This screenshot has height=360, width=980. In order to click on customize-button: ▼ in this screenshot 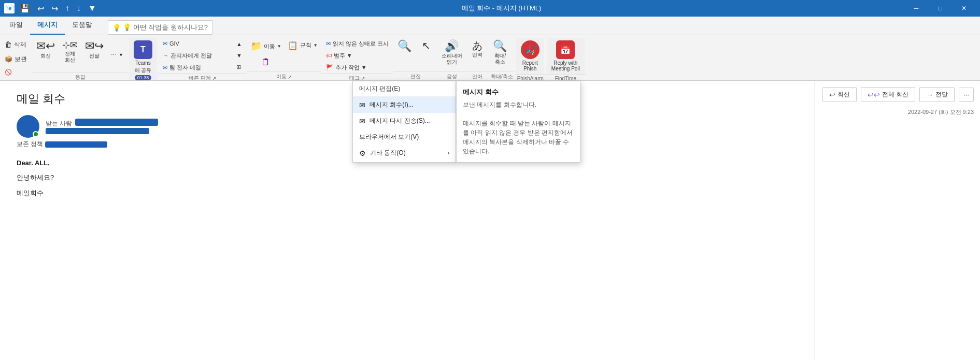, I will do `click(92, 8)`.